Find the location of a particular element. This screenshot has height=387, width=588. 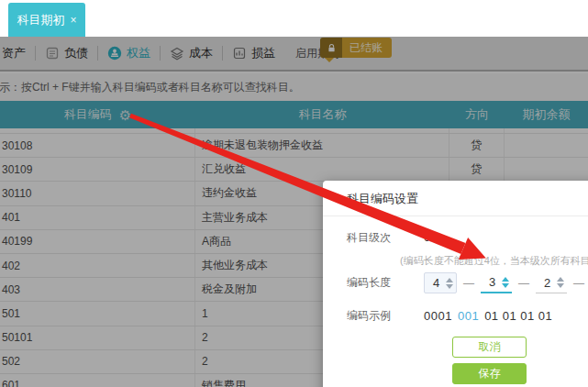

length-stepper-1: 4 is located at coordinates (440, 282).